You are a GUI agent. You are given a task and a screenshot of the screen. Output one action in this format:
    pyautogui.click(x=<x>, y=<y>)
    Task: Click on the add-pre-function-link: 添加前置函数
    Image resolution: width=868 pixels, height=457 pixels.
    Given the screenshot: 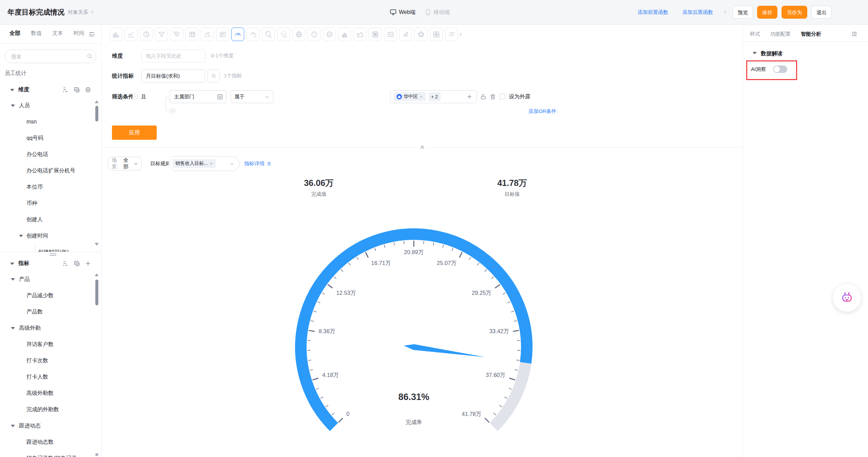 What is the action you would take?
    pyautogui.click(x=653, y=12)
    